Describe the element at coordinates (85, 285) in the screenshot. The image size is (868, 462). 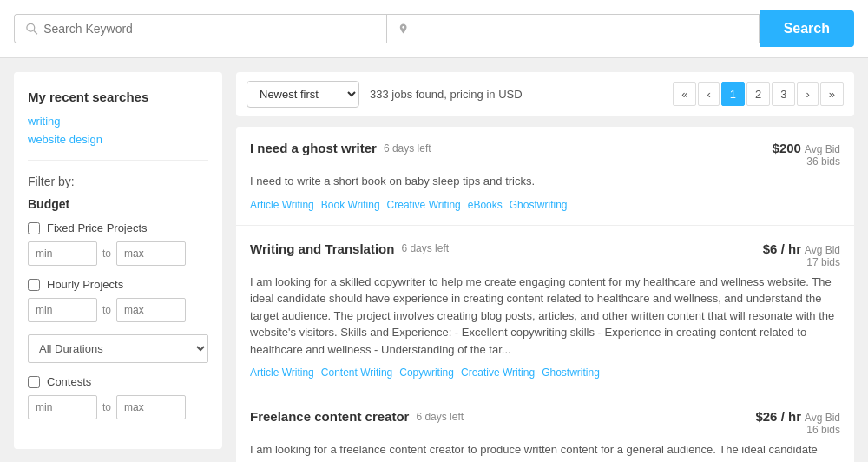
I see `hourly-label: Hourly Projects` at that location.